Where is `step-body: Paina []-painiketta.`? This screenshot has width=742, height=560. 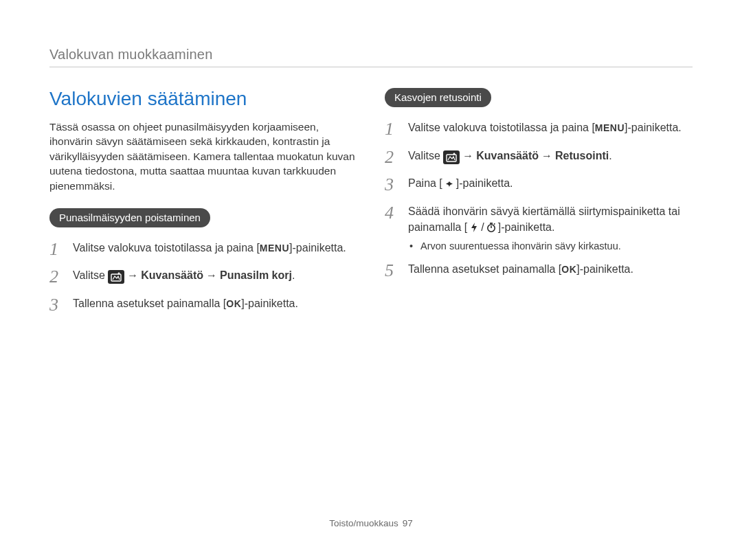
step-body: Paina []-painiketta. is located at coordinates (550, 183).